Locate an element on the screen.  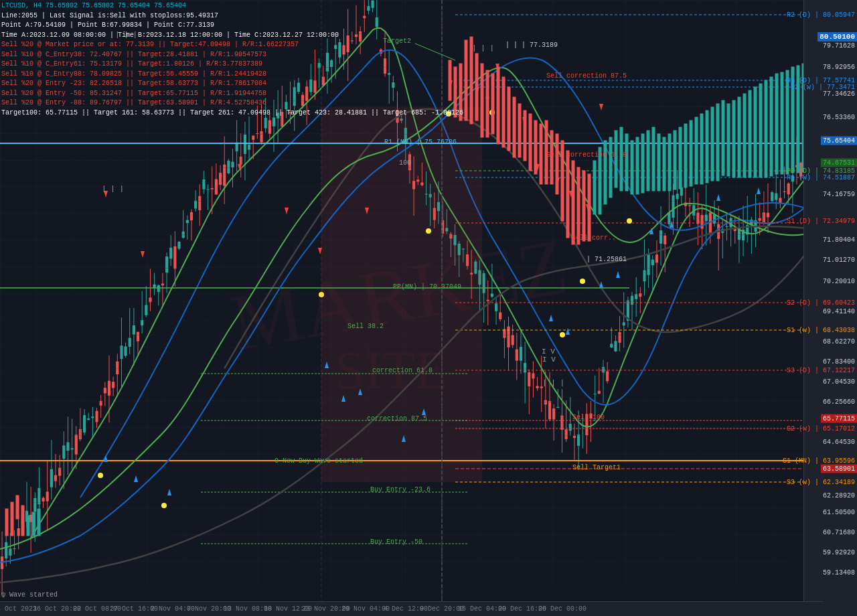
sell-correction-61-label: Sell correction 61.8 is located at coordinates (587, 155).